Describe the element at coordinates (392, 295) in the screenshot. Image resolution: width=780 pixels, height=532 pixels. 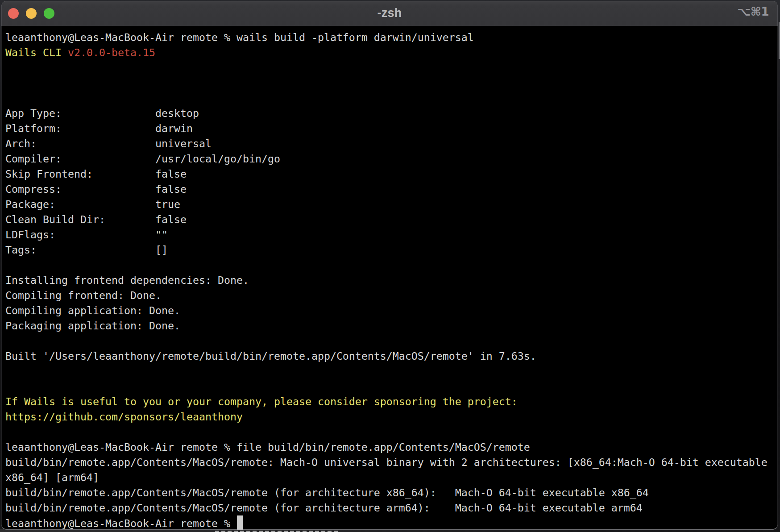
I see `terminal-line: Compiling frontend: Done.` at that location.